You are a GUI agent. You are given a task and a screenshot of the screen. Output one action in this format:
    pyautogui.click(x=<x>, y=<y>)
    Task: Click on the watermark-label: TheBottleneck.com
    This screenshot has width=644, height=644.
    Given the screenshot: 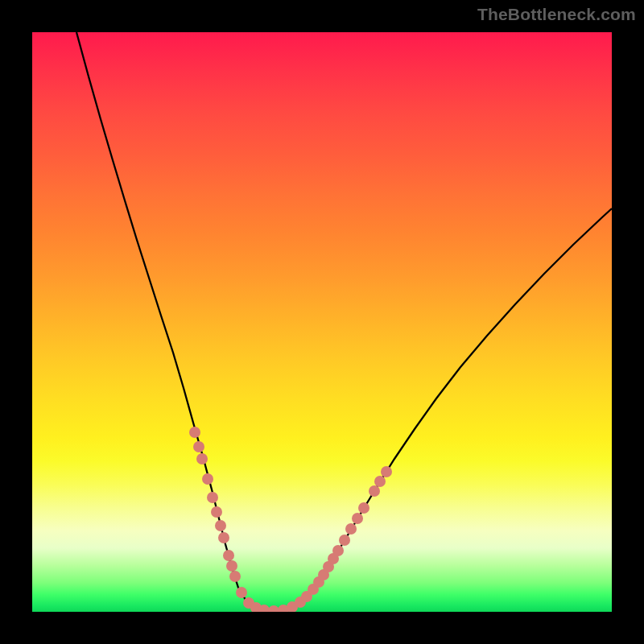 What is the action you would take?
    pyautogui.click(x=557, y=14)
    